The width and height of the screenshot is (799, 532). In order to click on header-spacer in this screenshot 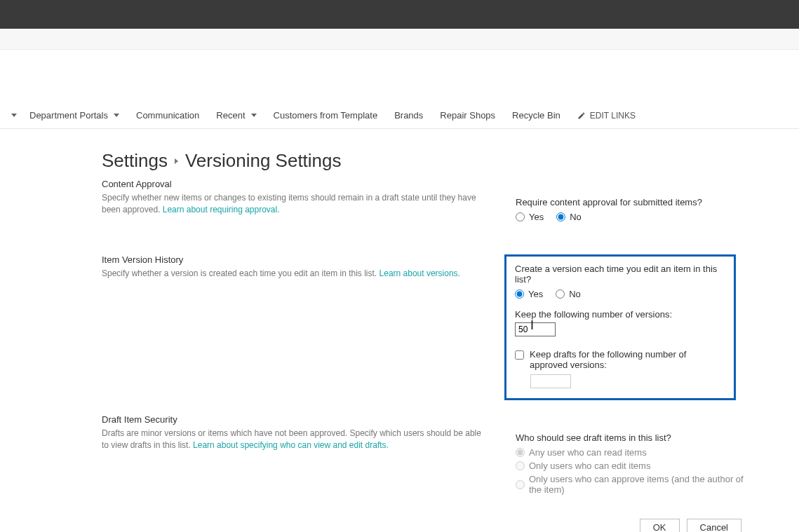, I will do `click(400, 76)`.